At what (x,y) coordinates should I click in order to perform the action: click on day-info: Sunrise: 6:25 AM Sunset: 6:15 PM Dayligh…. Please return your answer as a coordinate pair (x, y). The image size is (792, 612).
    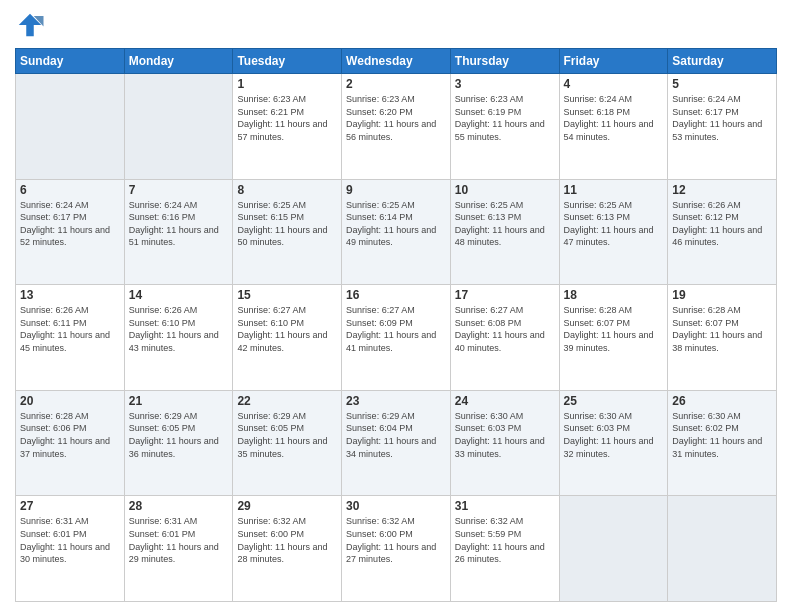
    Looking at the image, I should click on (287, 224).